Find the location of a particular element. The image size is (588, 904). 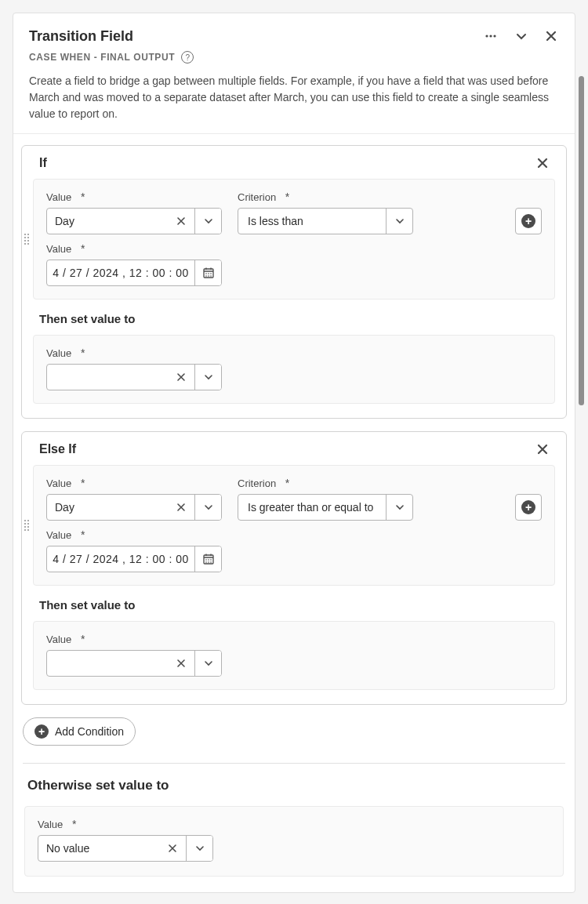

otherwise-section: Otherwise set value to Value * is located at coordinates (294, 827).